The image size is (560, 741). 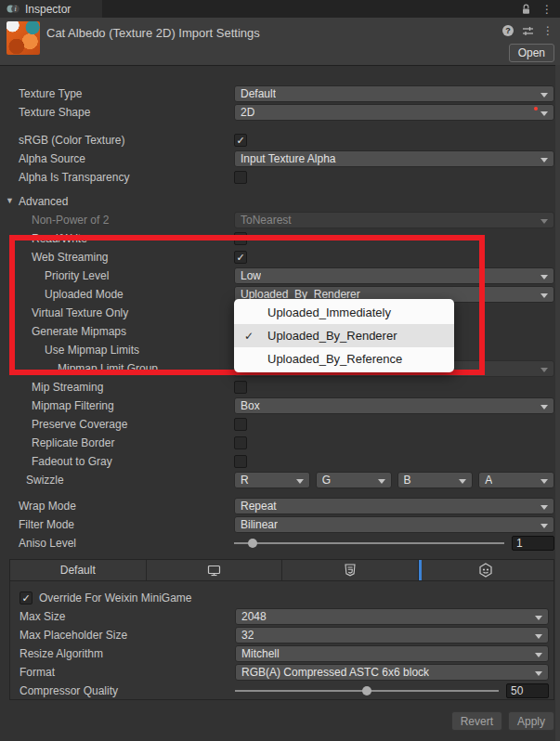 I want to click on swizzle-label: Swizzle, so click(x=45, y=480).